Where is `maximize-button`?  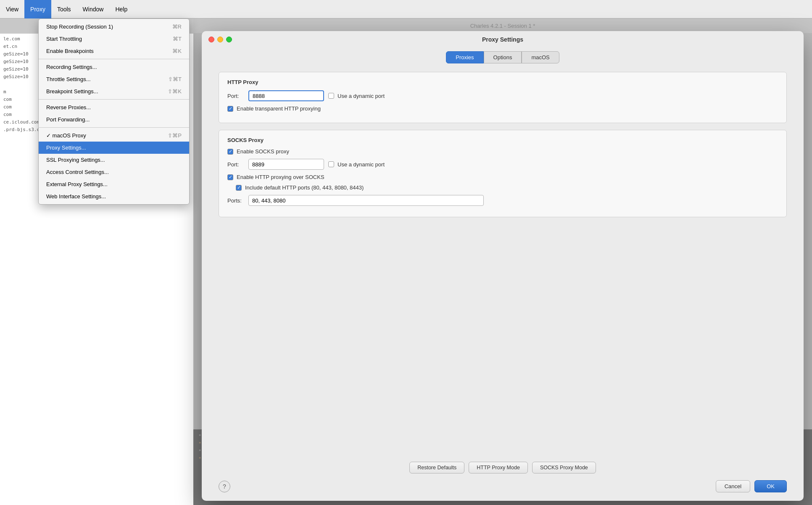 maximize-button is located at coordinates (229, 39).